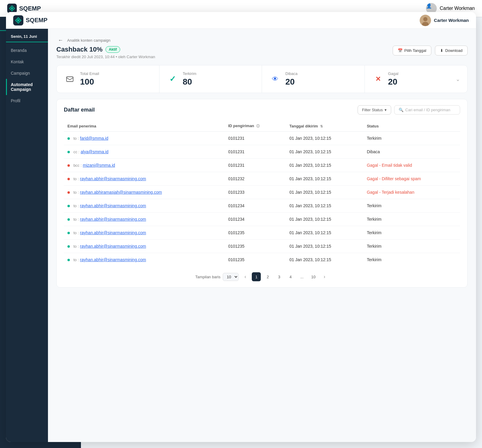 Image resolution: width=482 pixels, height=448 pixels. I want to click on pagination-page-10: 10, so click(313, 277).